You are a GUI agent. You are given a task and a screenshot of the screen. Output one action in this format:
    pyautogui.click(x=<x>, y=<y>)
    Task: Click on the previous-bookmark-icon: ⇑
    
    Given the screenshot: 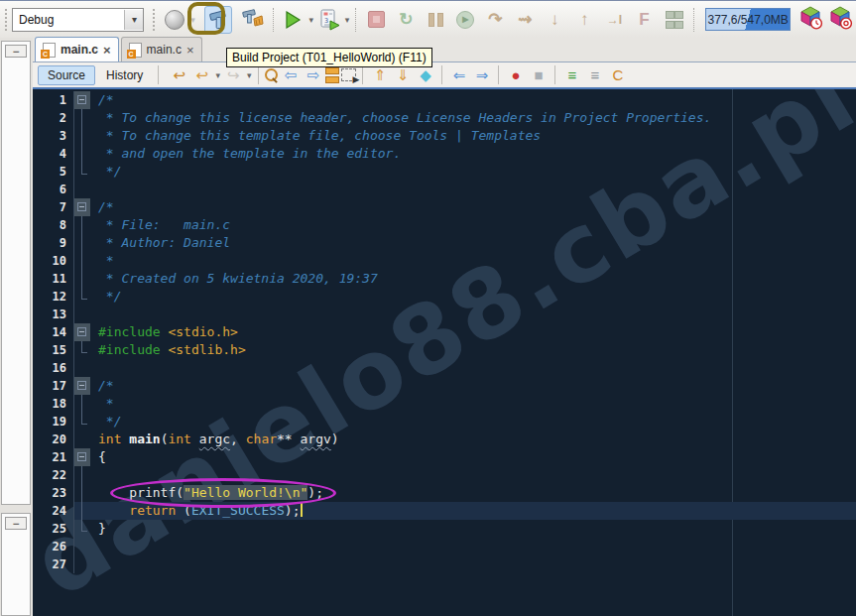 What is the action you would take?
    pyautogui.click(x=379, y=75)
    